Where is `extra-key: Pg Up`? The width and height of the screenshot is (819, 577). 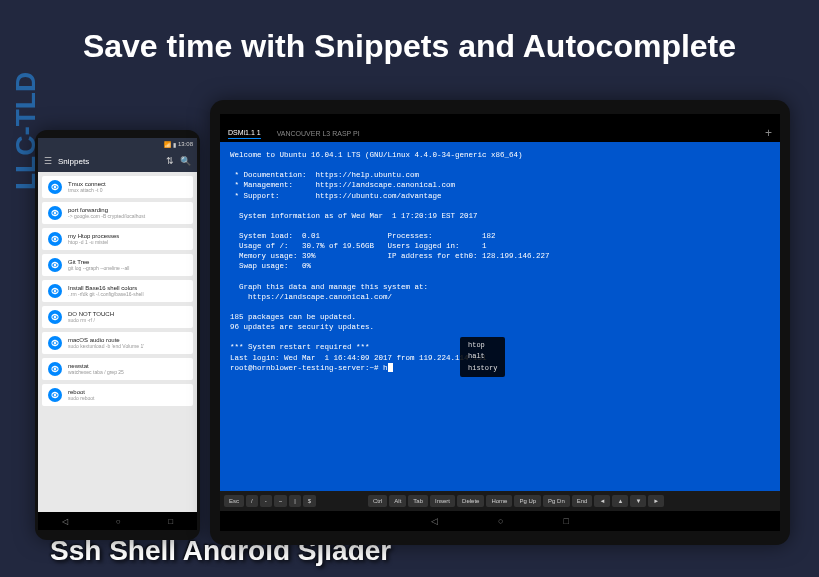 extra-key: Pg Up is located at coordinates (528, 501).